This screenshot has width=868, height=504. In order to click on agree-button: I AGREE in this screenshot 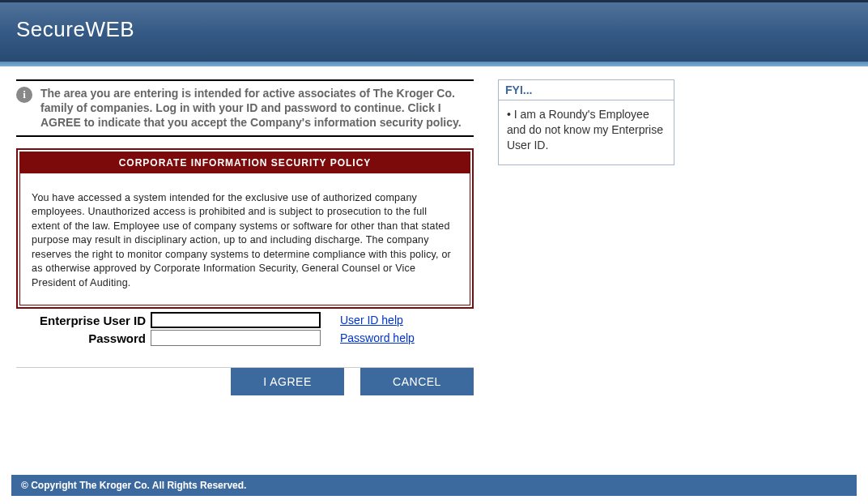, I will do `click(287, 382)`.